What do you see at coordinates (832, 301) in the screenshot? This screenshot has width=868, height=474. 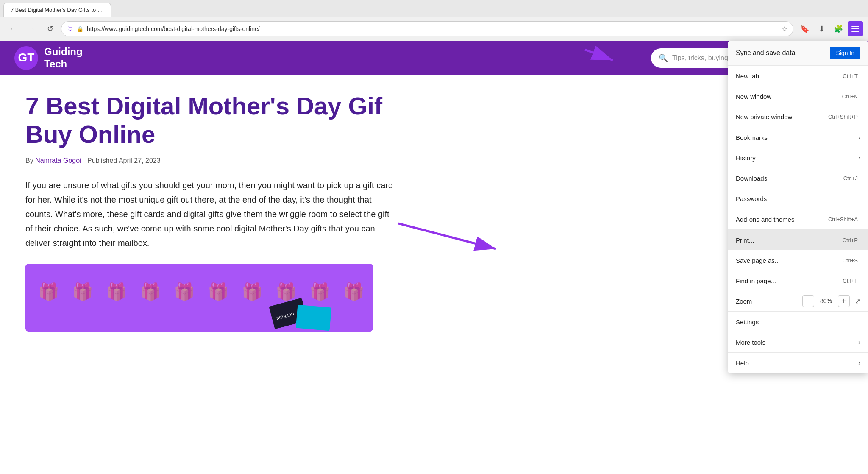 I see `zoom-controls: − 80% + ⤢` at bounding box center [832, 301].